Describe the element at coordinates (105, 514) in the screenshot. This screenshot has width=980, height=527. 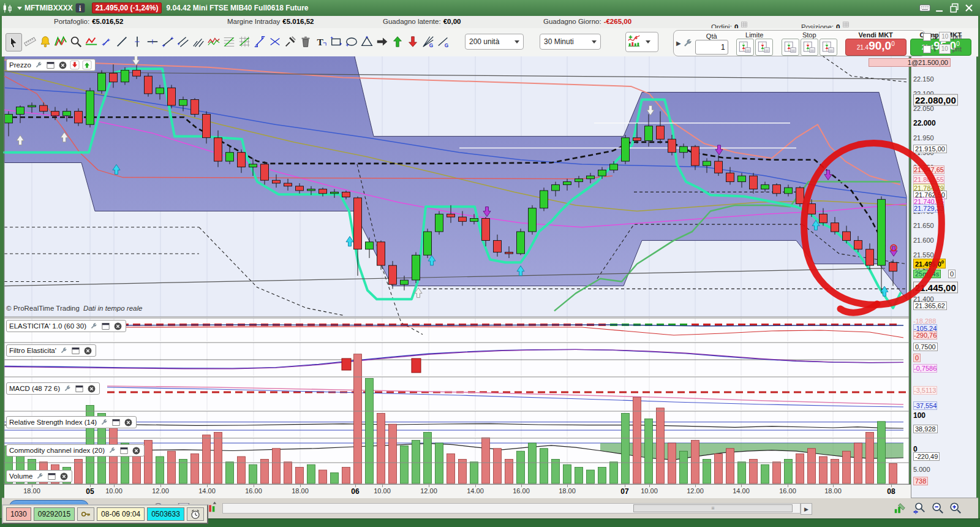
I see `session-info-overlay: 10300929201508-06 09:040503633` at that location.